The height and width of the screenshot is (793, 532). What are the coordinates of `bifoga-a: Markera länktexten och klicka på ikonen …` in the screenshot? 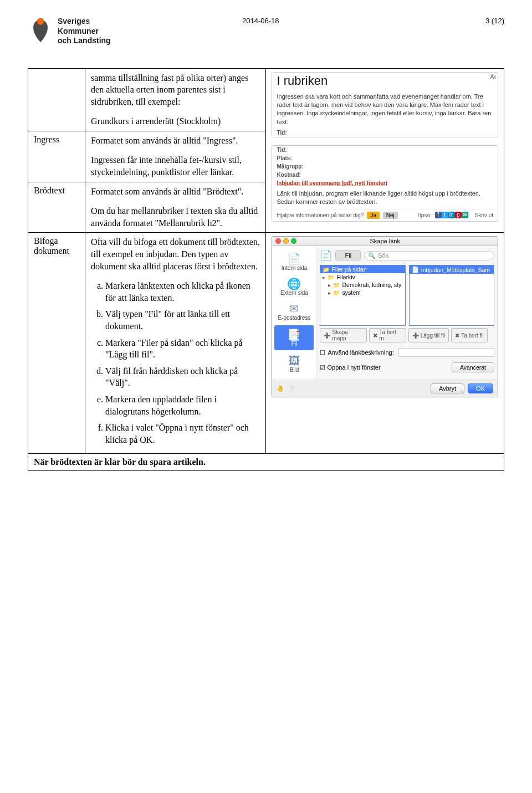 It's located at (183, 291).